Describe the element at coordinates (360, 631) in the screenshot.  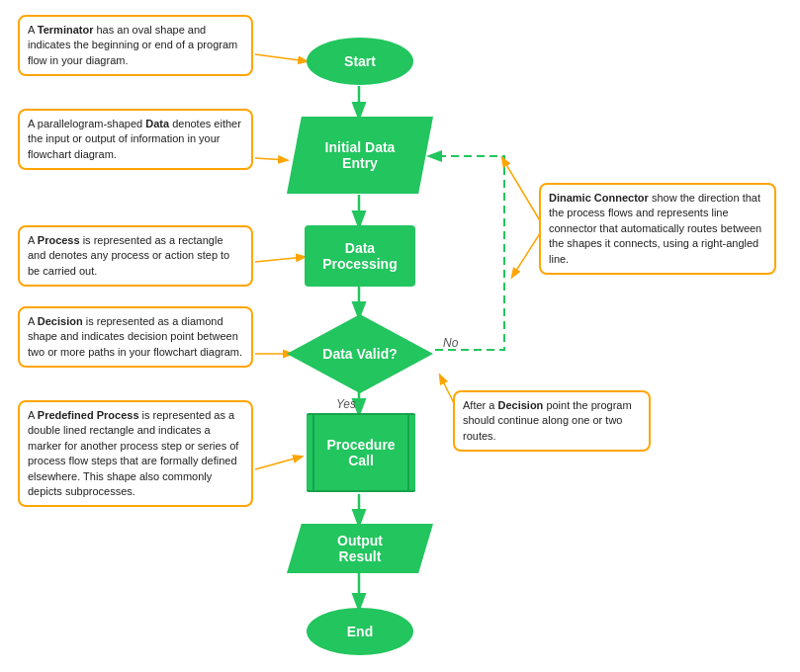
I see `end-shape: End` at that location.